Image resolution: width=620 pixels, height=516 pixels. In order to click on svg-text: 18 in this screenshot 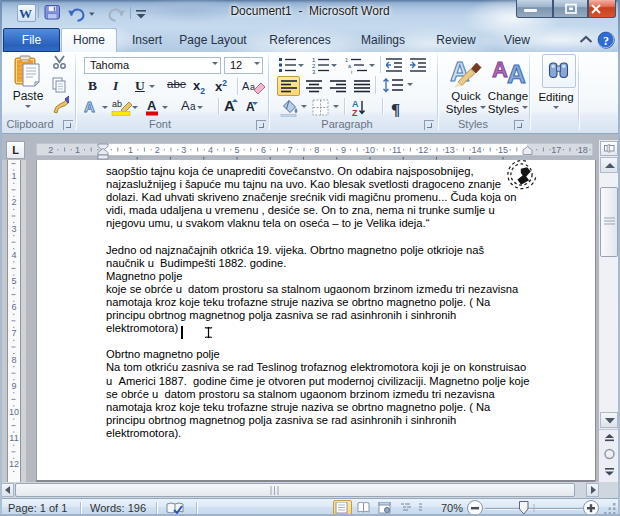, I will do `click(583, 150)`.